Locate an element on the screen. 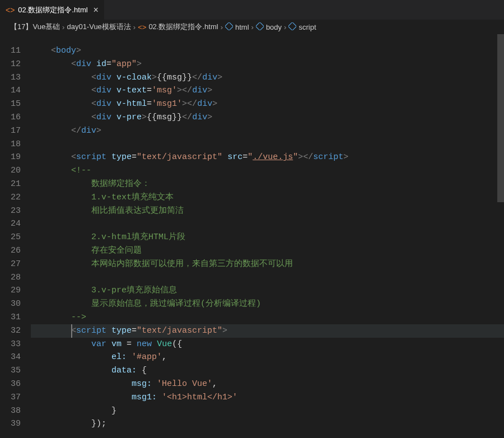 This screenshot has width=504, height=438. code-line: msg: 'Hello Vue', is located at coordinates (268, 384).